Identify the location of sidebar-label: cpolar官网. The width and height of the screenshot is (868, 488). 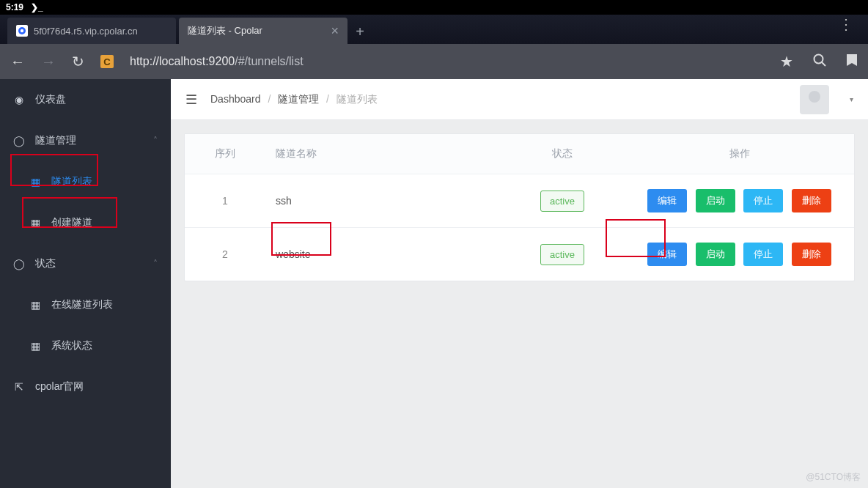
(59, 387).